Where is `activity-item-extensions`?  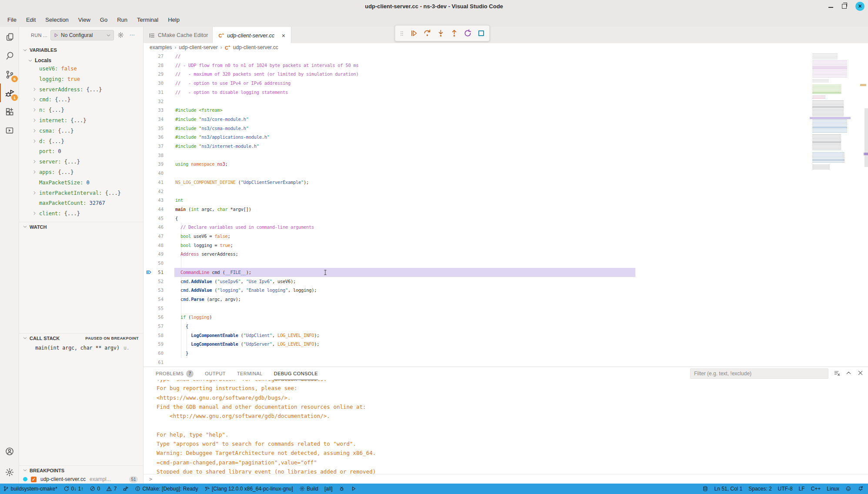 activity-item-extensions is located at coordinates (10, 111).